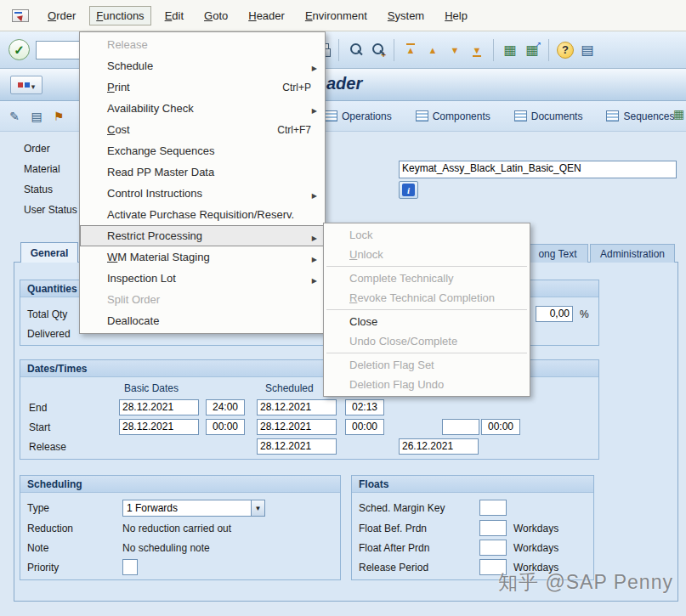  Describe the element at coordinates (202, 257) in the screenshot. I see `menu-item-wm-material-staging: WM Material Staging` at that location.